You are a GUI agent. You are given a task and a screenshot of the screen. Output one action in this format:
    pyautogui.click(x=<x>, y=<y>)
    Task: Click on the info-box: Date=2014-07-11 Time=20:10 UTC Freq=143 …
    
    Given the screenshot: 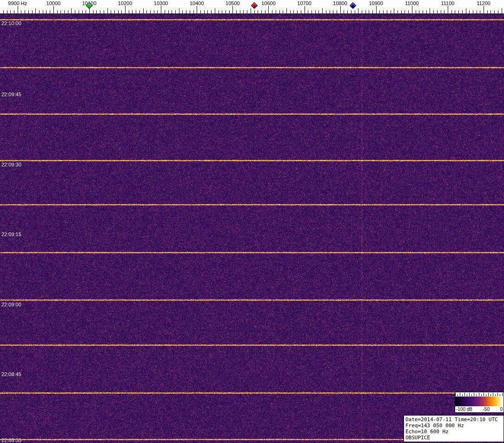 What is the action you would take?
    pyautogui.click(x=454, y=429)
    